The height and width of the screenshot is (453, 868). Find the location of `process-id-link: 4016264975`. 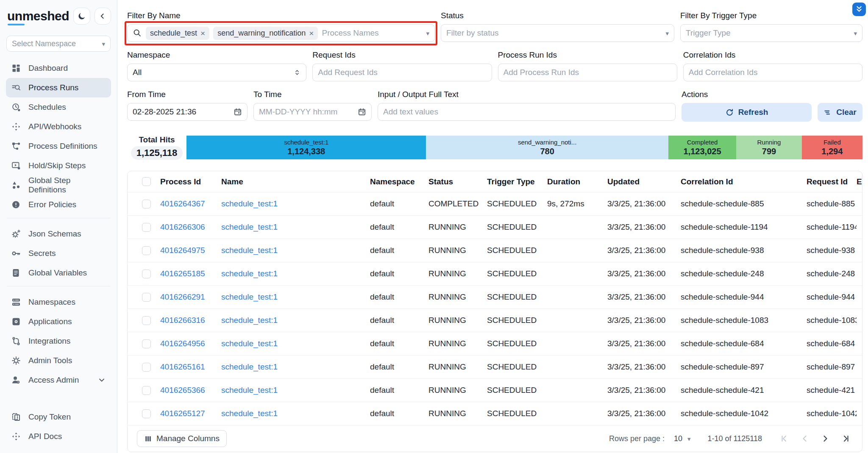

process-id-link: 4016264975 is located at coordinates (183, 250).